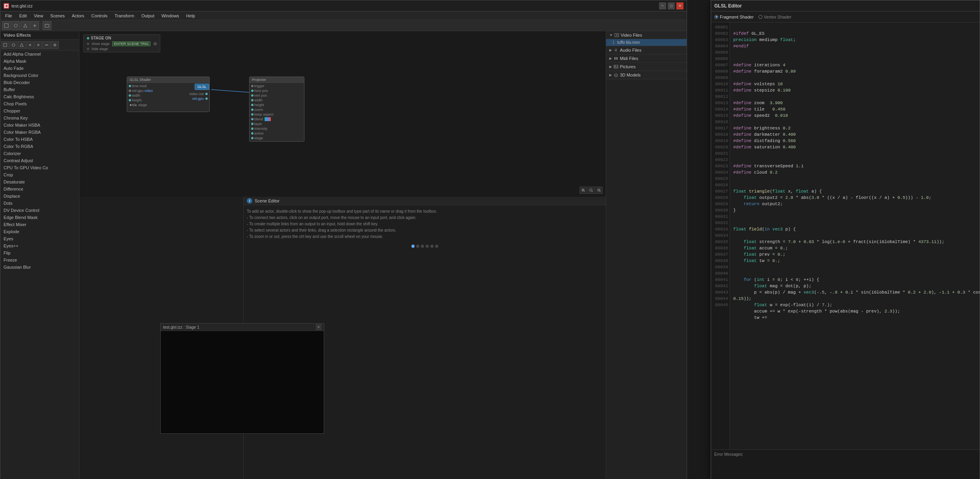 This screenshot has width=980, height=479. What do you see at coordinates (252, 110) in the screenshot?
I see `port-zoom-dot` at bounding box center [252, 110].